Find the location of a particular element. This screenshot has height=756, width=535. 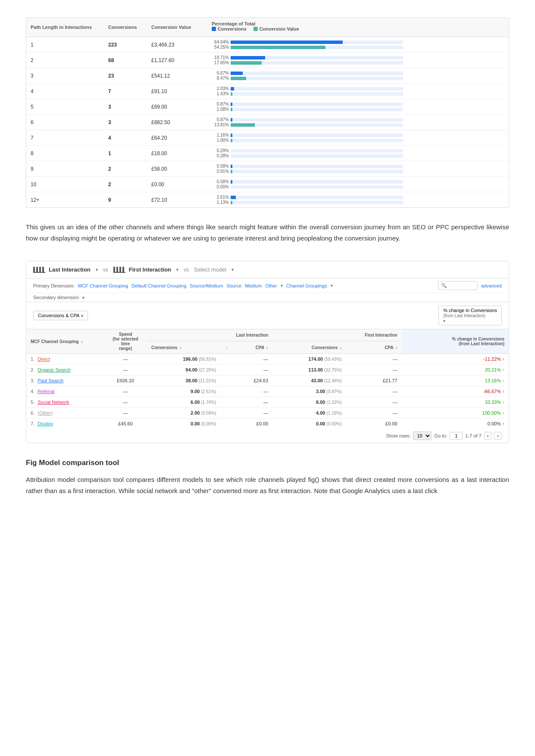

th-last-sort: ↓ is located at coordinates (227, 347).